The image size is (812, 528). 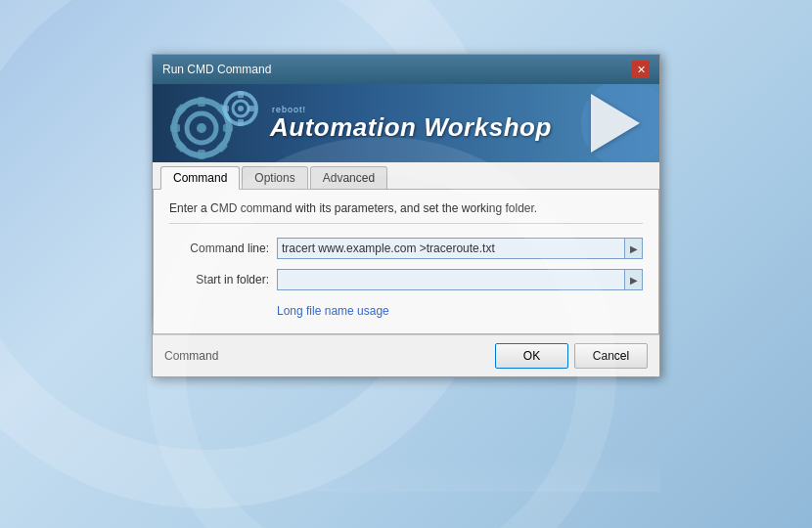 I want to click on footer-label: Command, so click(x=192, y=356).